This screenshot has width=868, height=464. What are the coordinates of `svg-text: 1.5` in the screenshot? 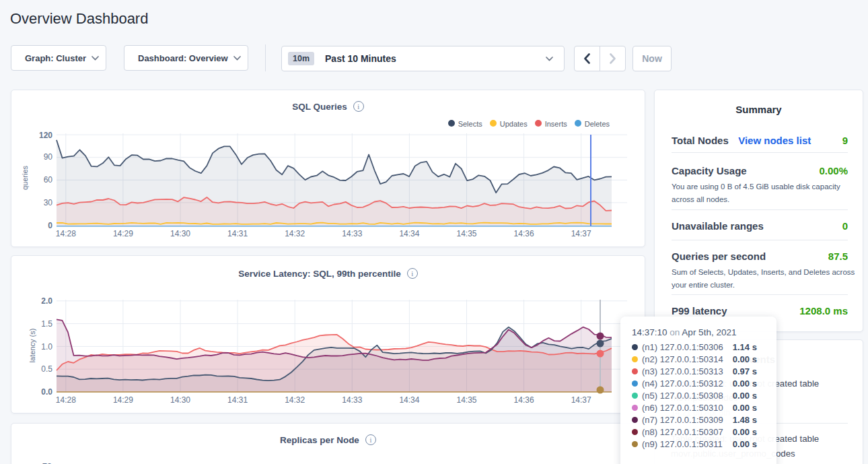 It's located at (47, 324).